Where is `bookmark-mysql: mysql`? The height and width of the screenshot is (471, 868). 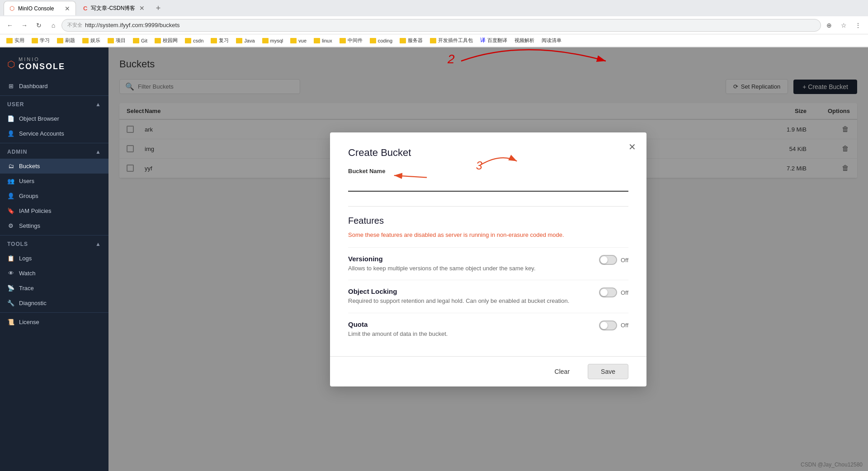 bookmark-mysql: mysql is located at coordinates (273, 41).